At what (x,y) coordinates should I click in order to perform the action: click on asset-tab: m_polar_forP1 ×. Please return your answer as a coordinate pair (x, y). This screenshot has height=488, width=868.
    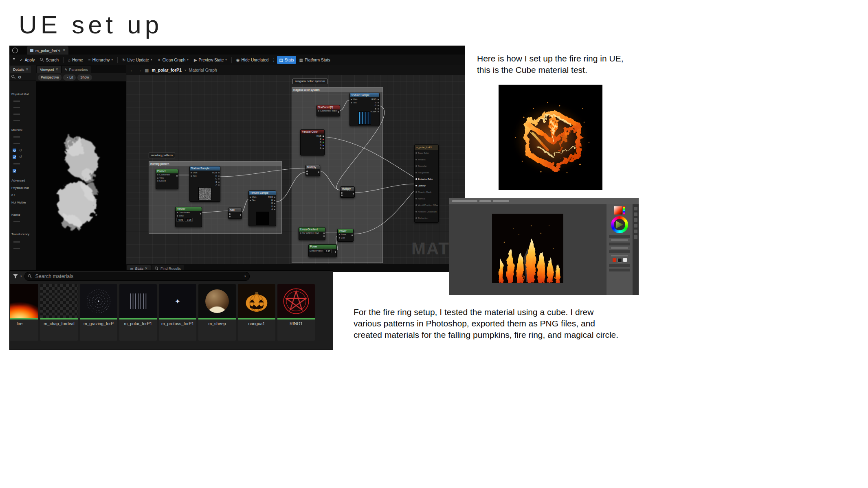
    Looking at the image, I should click on (48, 50).